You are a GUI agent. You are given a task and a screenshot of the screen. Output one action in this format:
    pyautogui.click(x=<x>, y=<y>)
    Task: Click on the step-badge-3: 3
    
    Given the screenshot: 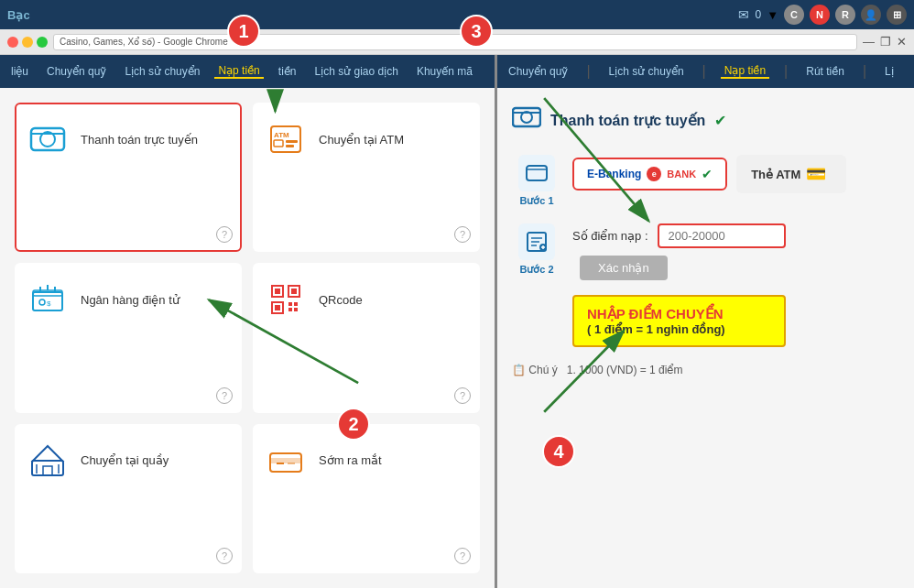 What is the action you would take?
    pyautogui.click(x=476, y=31)
    